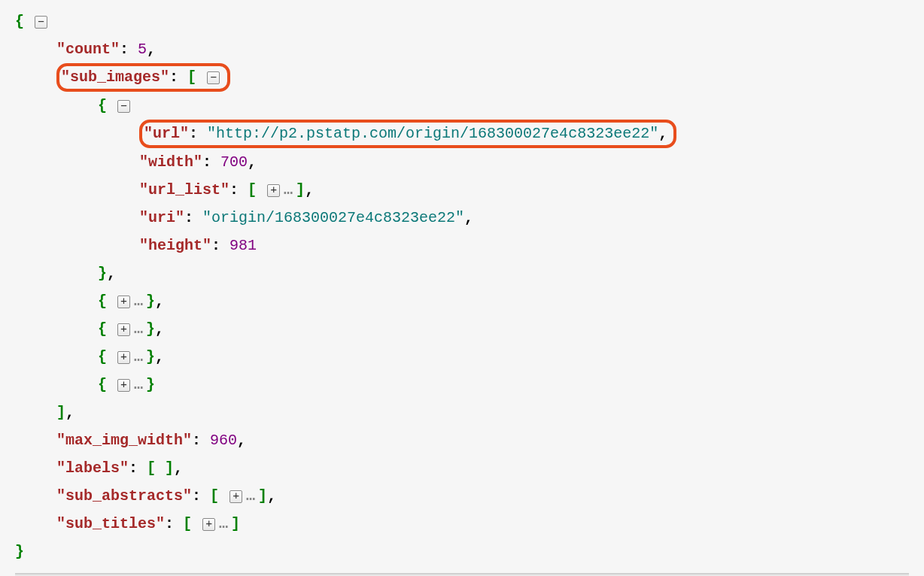 This screenshot has height=576, width=924. I want to click on value-count: 5, so click(142, 50).